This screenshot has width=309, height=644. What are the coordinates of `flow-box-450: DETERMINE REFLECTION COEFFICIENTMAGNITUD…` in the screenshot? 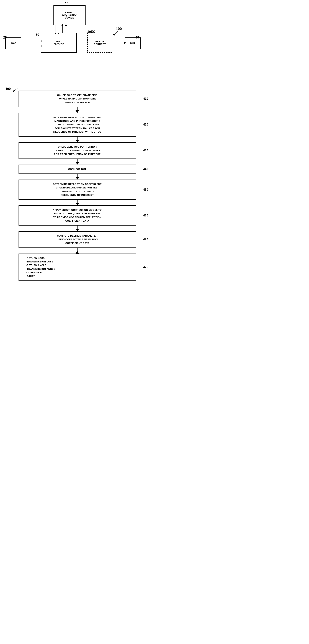 It's located at (77, 190).